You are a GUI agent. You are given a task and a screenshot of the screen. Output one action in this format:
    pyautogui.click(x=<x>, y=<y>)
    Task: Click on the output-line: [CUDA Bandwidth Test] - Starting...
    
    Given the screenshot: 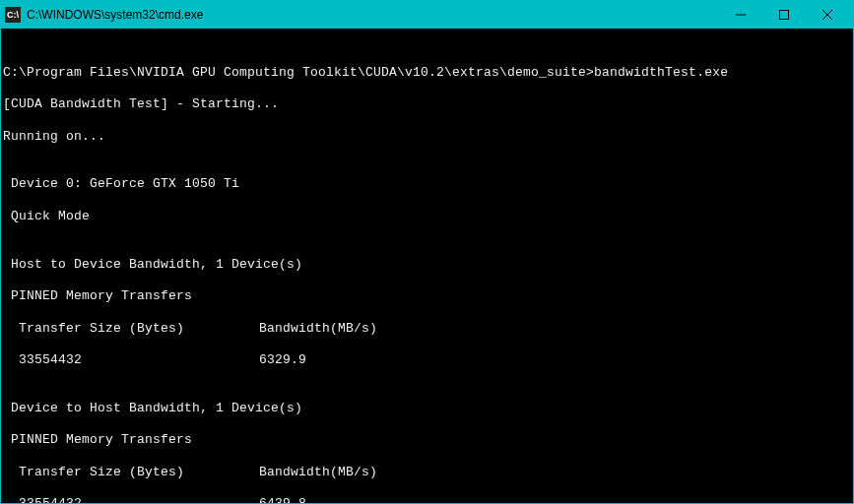 What is the action you would take?
    pyautogui.click(x=427, y=104)
    